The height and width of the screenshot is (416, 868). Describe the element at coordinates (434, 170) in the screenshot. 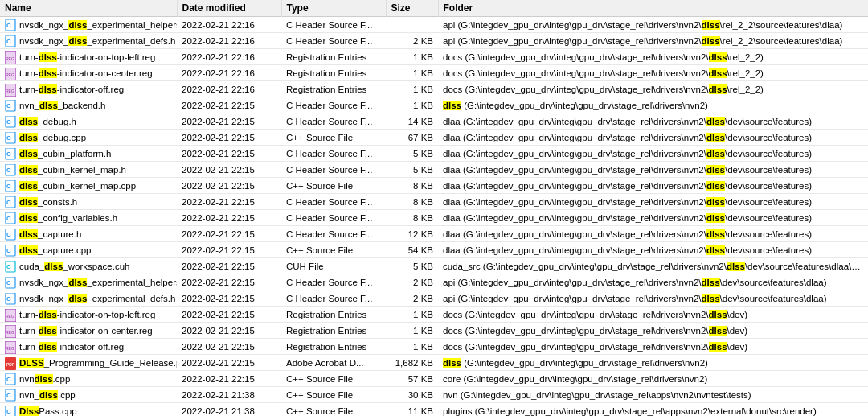

I see `table-row: Cdlss_cubin_kernel_map.h2022-02-21 22:15…` at that location.